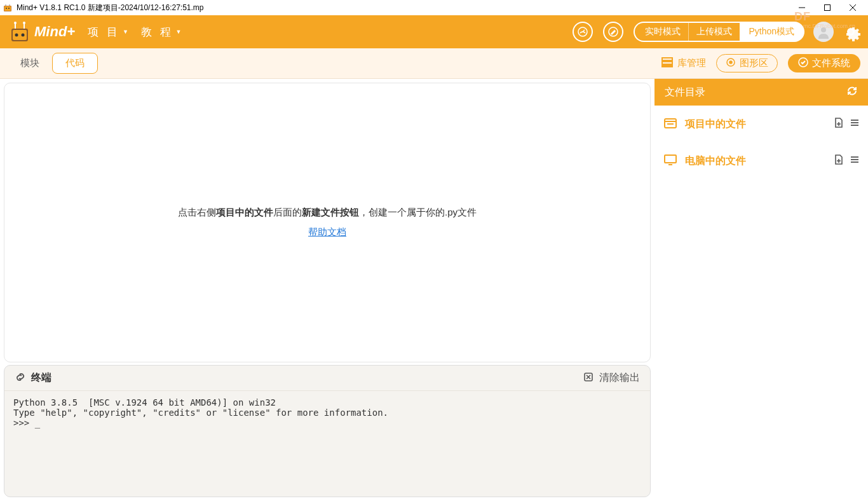 The image size is (868, 501). What do you see at coordinates (802, 8) in the screenshot?
I see `minimize-button` at bounding box center [802, 8].